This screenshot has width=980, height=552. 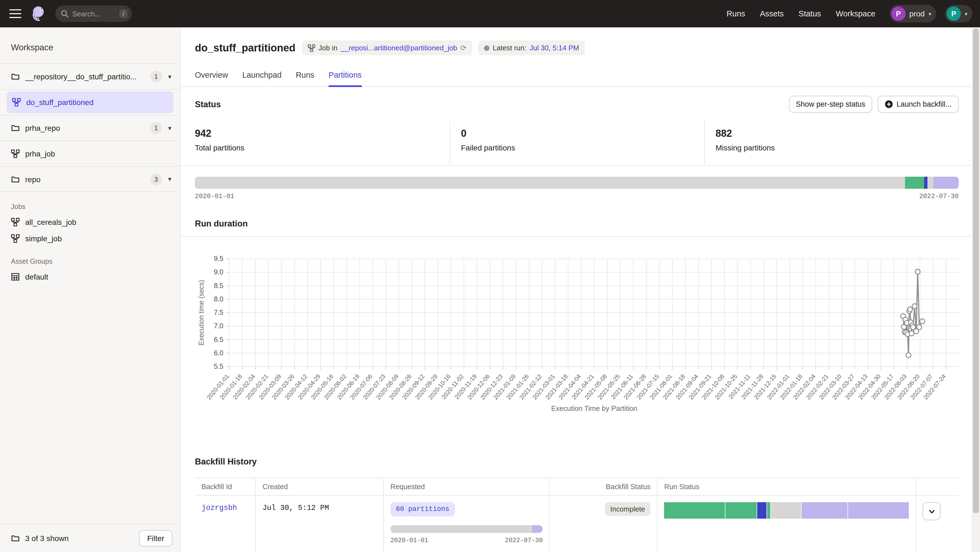 I want to click on latest-run-tag: Latest run: Jul 30, 5:14 PM, so click(x=532, y=48).